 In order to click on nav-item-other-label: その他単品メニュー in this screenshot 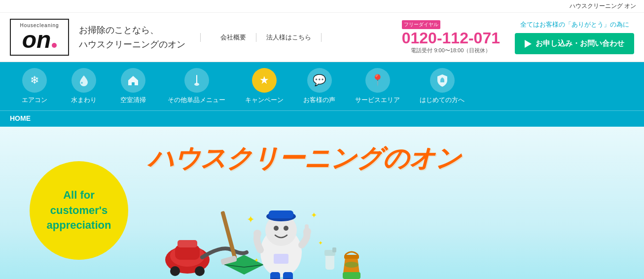, I will do `click(196, 100)`.